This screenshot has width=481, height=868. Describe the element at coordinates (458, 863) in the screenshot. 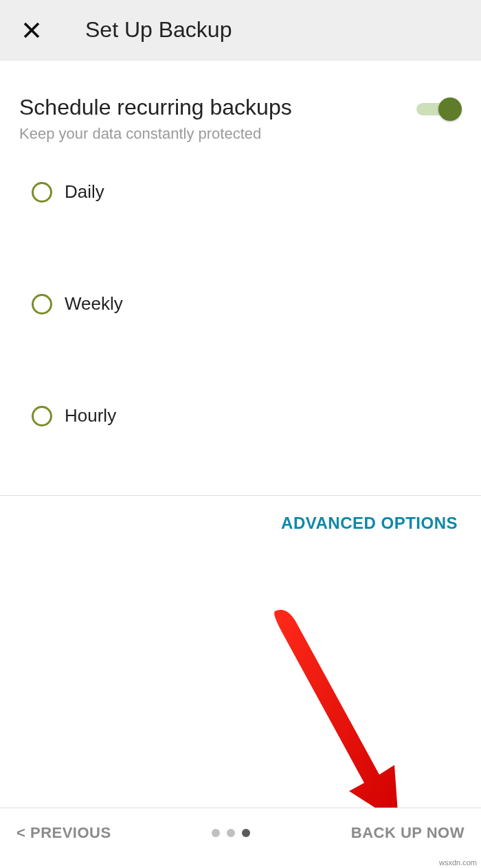

I see `watermark: wsxdn.com` at that location.